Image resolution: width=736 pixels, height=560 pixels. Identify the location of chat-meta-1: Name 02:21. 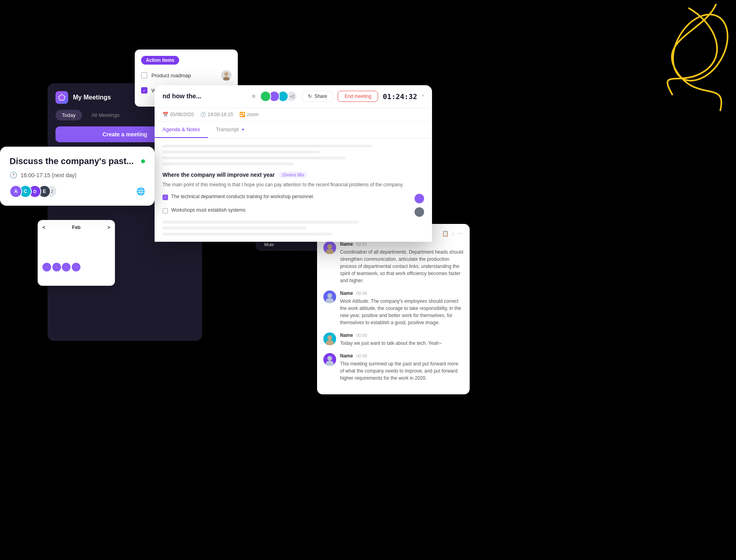
(402, 244).